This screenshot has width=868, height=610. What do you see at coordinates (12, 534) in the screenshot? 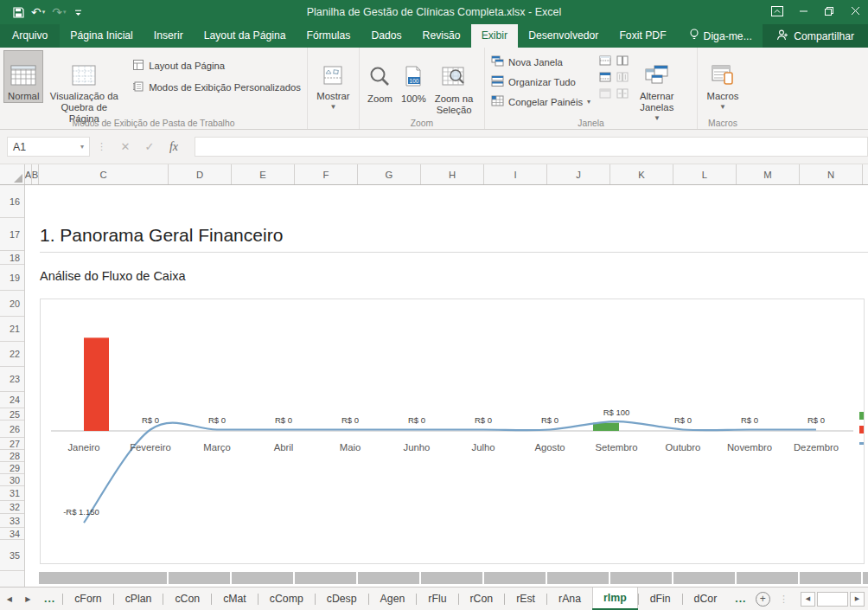
I see `row-header-34: 34` at bounding box center [12, 534].